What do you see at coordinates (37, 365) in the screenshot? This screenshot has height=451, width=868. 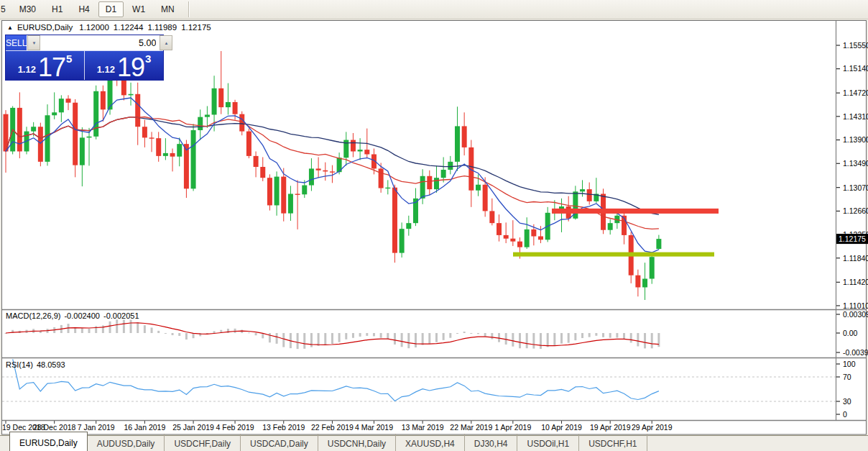 I see `rsi-indicator-label: RSI(14)48.0593` at bounding box center [37, 365].